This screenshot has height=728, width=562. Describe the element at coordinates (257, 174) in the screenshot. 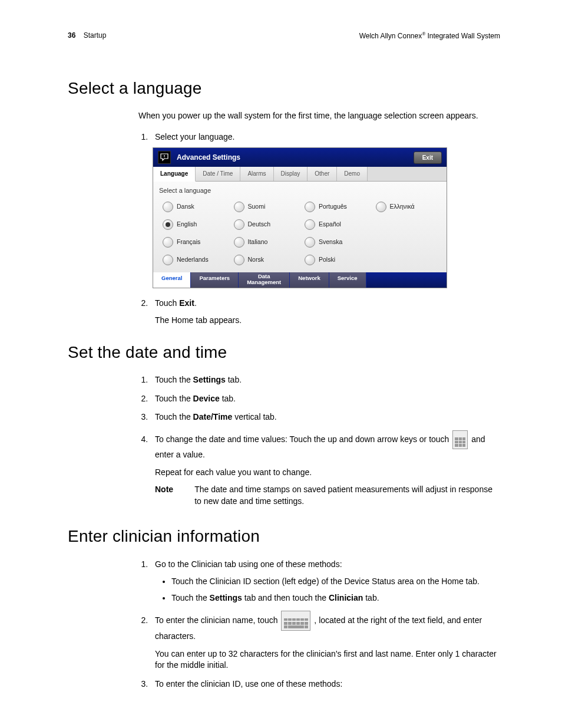

I see `tab-alarms: Alarms` at that location.